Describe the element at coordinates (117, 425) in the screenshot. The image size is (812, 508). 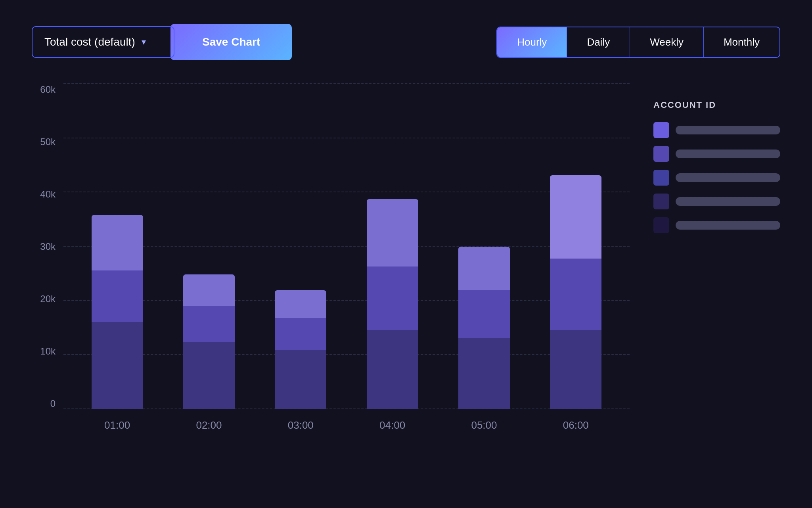
I see `x-label-01: 01:00` at that location.